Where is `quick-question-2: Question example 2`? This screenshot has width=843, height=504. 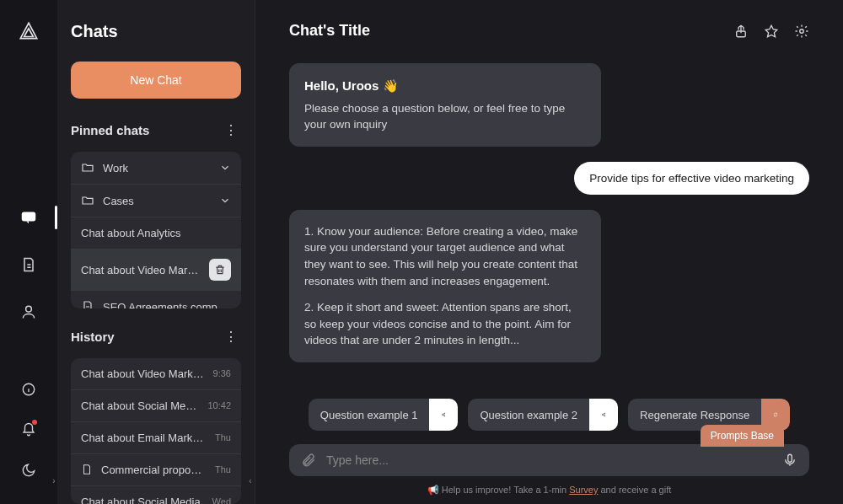 quick-question-2: Question example 2 is located at coordinates (543, 415).